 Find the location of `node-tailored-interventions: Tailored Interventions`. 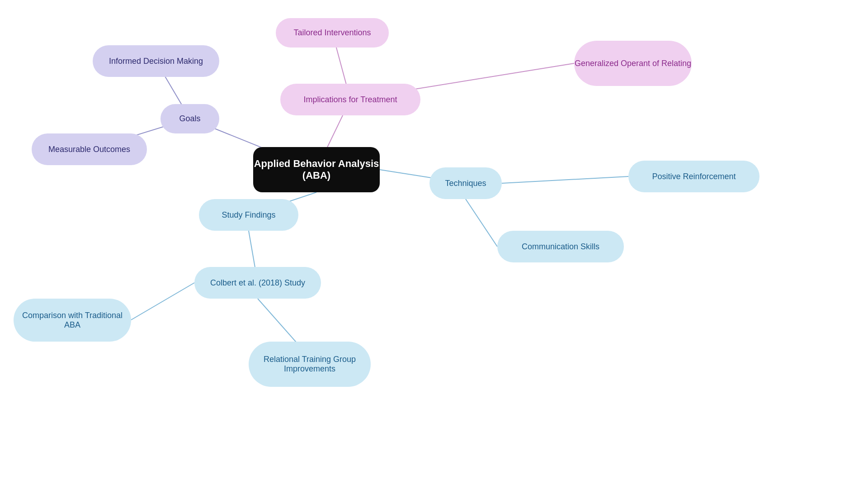

node-tailored-interventions: Tailored Interventions is located at coordinates (332, 33).